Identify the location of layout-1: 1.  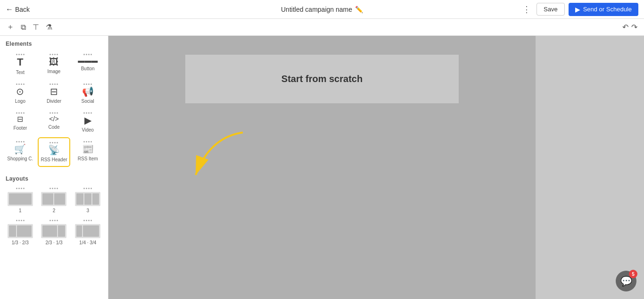
(20, 200).